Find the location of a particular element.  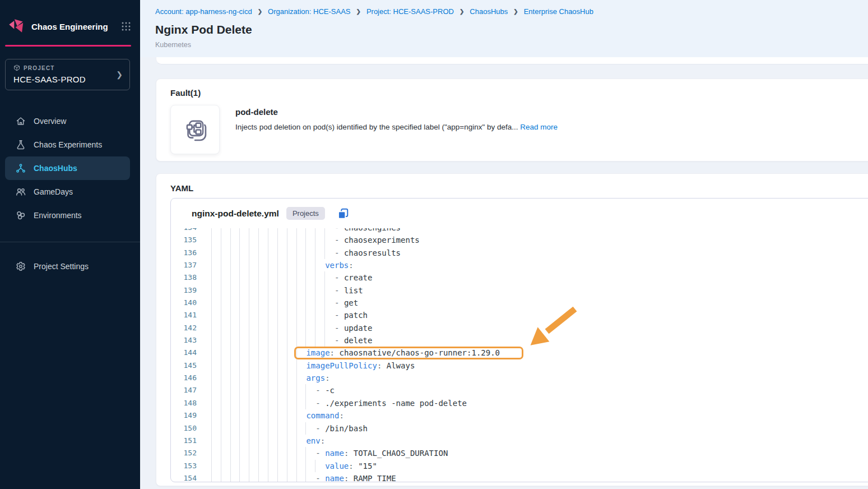

line-content: image: chaosnative/chaos-go-runner:1.29.… is located at coordinates (532, 353).